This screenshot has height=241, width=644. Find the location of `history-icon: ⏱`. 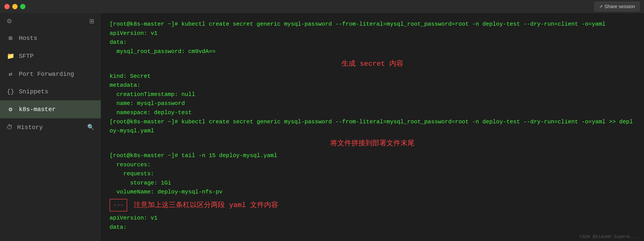

history-icon: ⏱ is located at coordinates (10, 127).